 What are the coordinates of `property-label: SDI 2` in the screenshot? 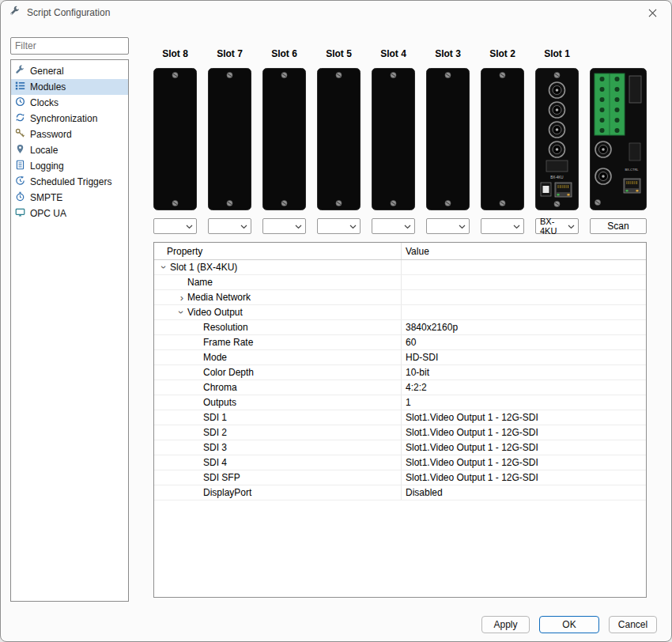 It's located at (215, 432).